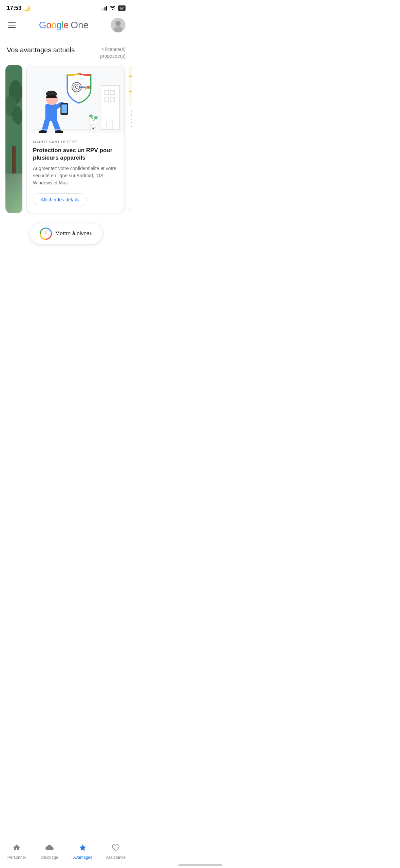 The image size is (400, 868). I want to click on app-logo: Google One, so click(64, 25).